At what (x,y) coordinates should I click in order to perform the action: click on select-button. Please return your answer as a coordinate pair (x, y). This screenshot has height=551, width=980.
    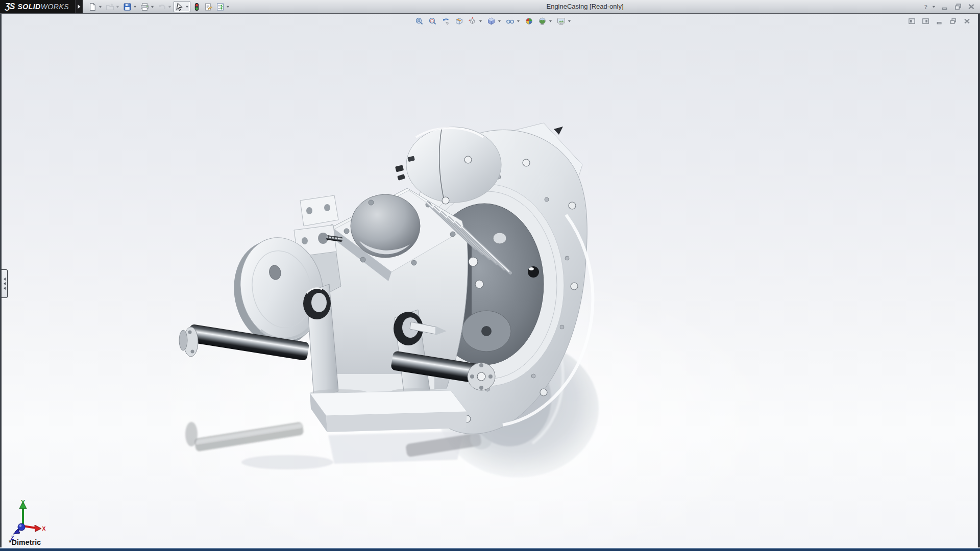
    Looking at the image, I should click on (182, 7).